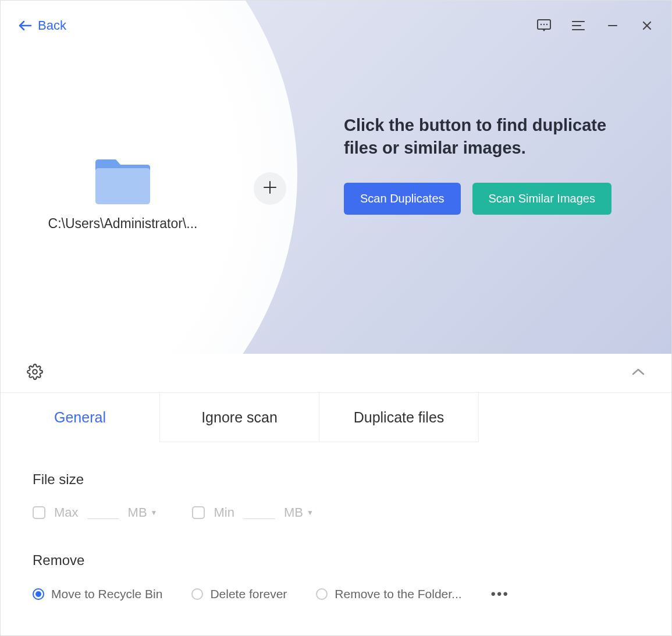 This screenshot has width=672, height=636. I want to click on back-label: Back, so click(52, 26).